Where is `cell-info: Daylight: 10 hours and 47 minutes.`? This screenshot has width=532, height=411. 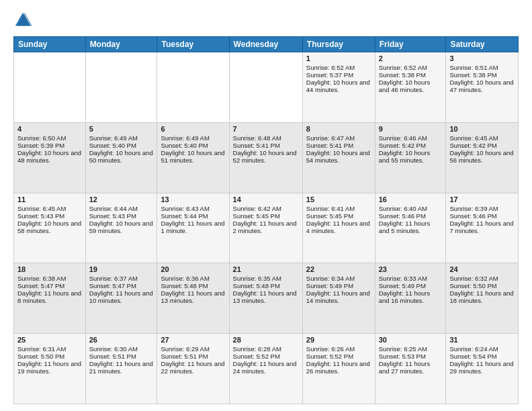
cell-info: Daylight: 10 hours and 47 minutes. is located at coordinates (482, 86).